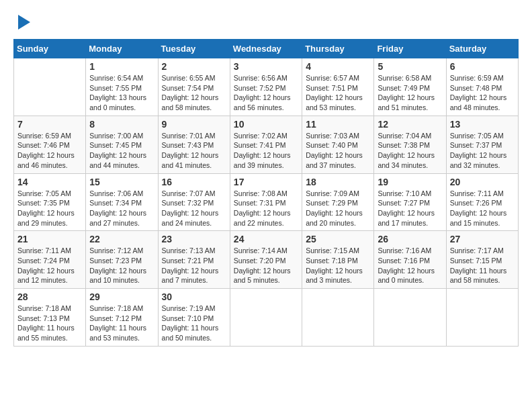 This screenshot has height=411, width=532. I want to click on day-info: Sunrise: 6:55 AM Sunset: 7:54 PM Dayligh…, so click(194, 93).